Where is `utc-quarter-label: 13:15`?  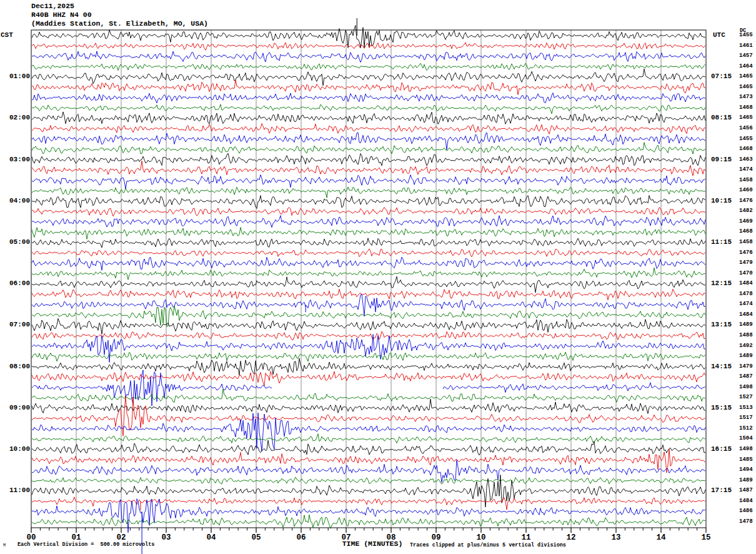
utc-quarter-label: 13:15 is located at coordinates (725, 325).